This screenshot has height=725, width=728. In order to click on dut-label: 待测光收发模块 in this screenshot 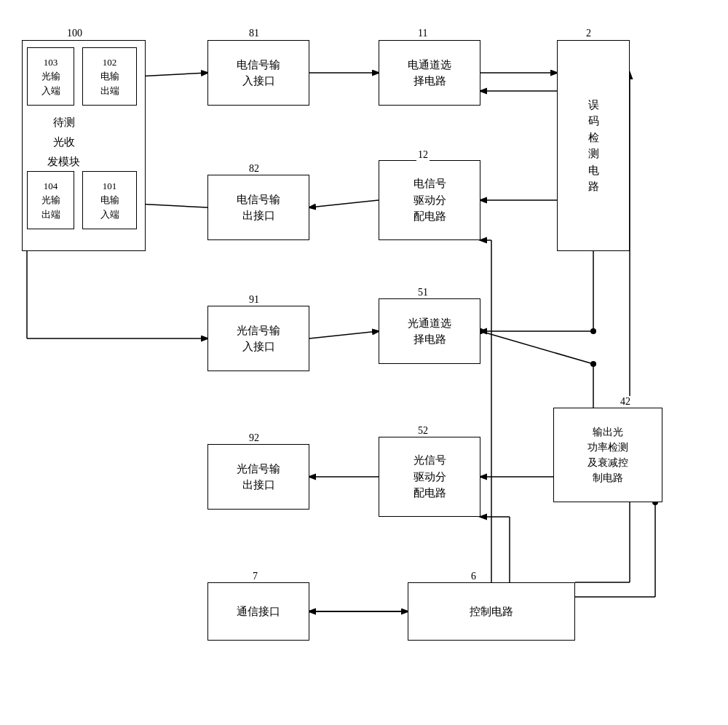, I will do `click(64, 143)`.